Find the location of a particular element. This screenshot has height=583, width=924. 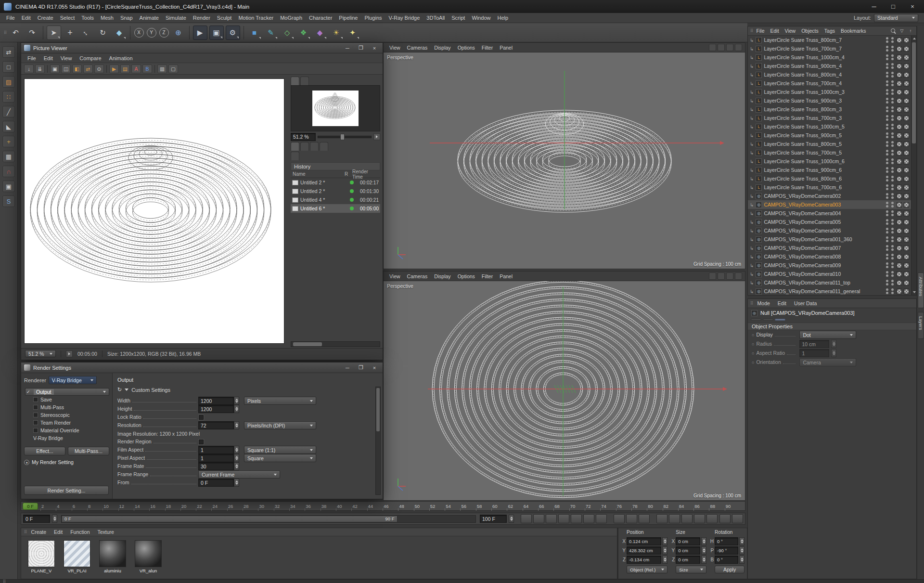

z-axis-lock-button: Z is located at coordinates (164, 33).